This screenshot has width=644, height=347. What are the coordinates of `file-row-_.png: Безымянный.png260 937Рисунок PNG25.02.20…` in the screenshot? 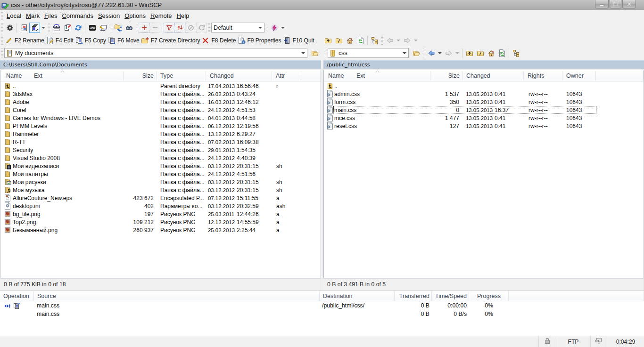 It's located at (160, 230).